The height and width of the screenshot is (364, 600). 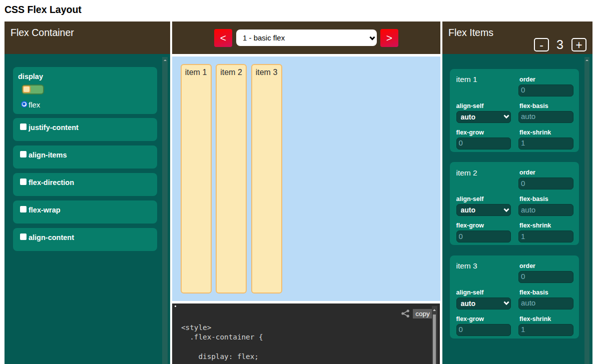 I want to click on flex-items-panel-scrollbar, so click(x=587, y=210).